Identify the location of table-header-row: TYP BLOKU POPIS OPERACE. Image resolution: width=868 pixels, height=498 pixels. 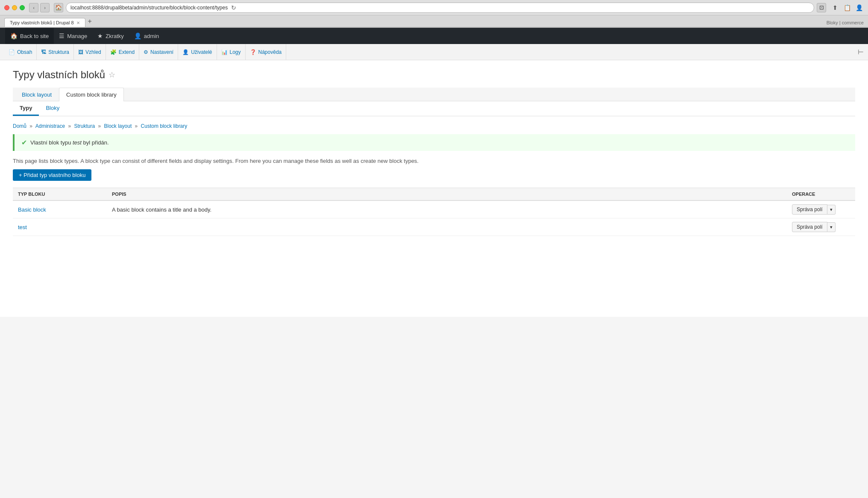
(434, 194).